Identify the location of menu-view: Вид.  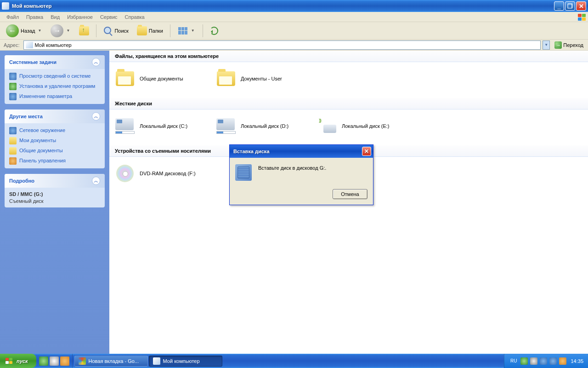
(55, 17).